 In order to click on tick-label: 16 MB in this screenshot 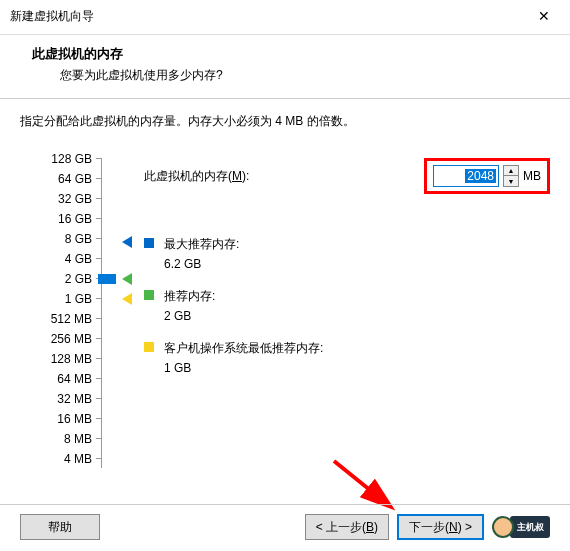, I will do `click(62, 419)`.